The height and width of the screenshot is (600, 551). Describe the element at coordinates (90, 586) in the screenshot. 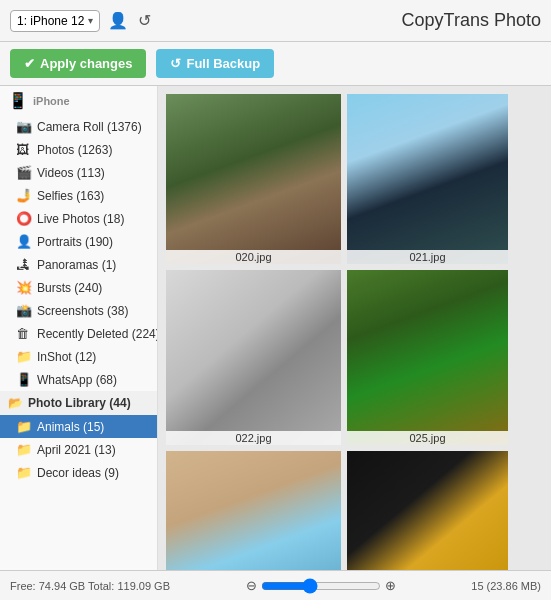

I see `disk-info: Free: 74.94 GB Total: 119.09 GB` at that location.